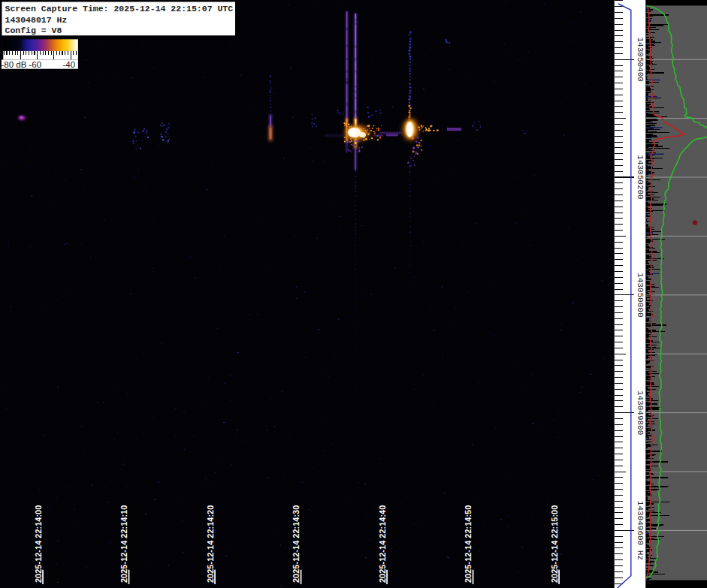 This screenshot has height=588, width=707. Describe the element at coordinates (36, 65) in the screenshot. I see `svg-text: -60` at that location.